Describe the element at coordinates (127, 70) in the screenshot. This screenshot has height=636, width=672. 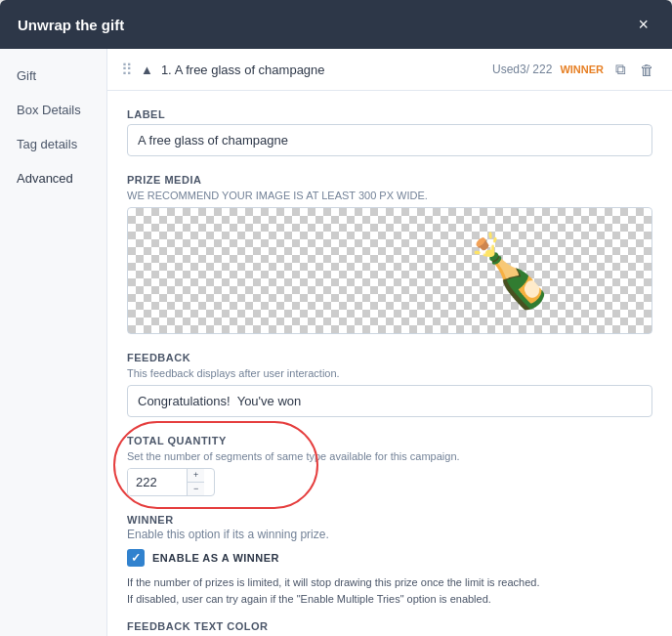
I see `drag-handle-icon: ⠿` at that location.